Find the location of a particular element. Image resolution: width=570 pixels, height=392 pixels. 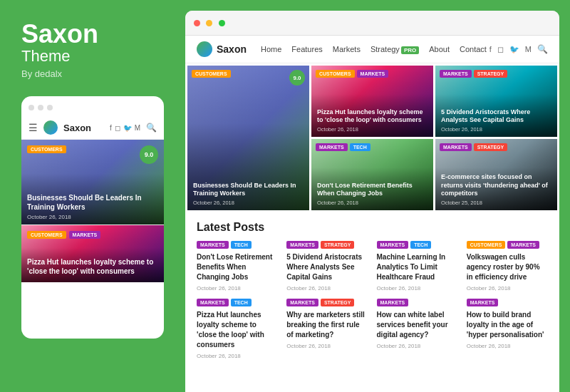

nav-features: Features is located at coordinates (306, 49).